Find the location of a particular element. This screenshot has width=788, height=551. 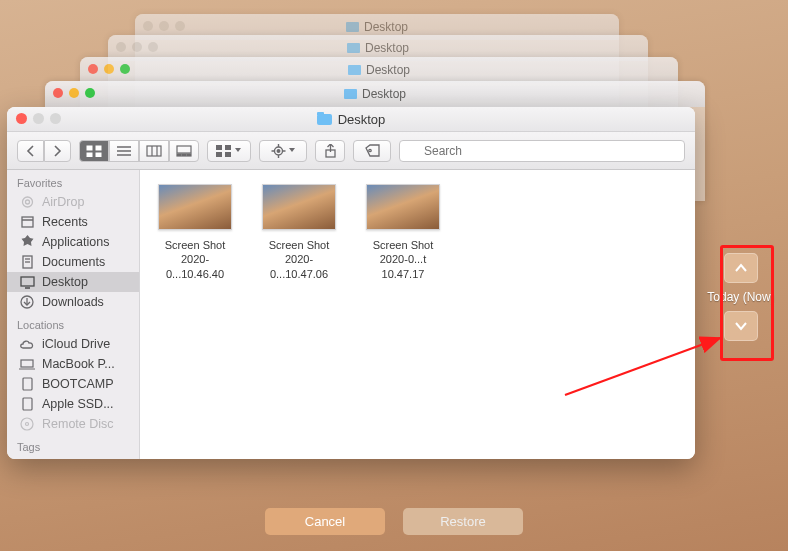

minimize-icon is located at coordinates (38, 118).